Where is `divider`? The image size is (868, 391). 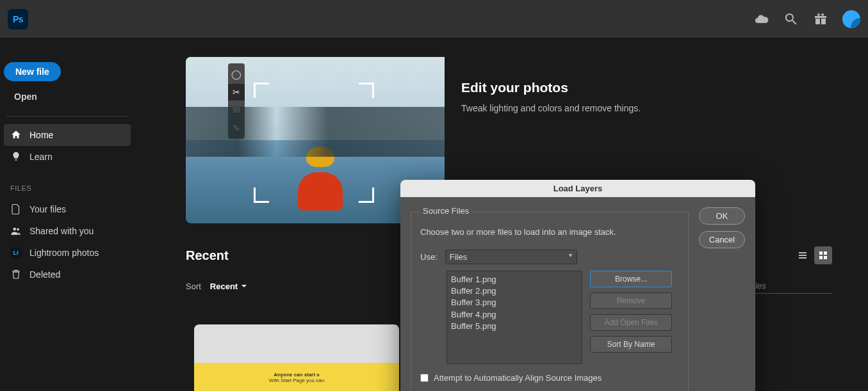 divider is located at coordinates (67, 116).